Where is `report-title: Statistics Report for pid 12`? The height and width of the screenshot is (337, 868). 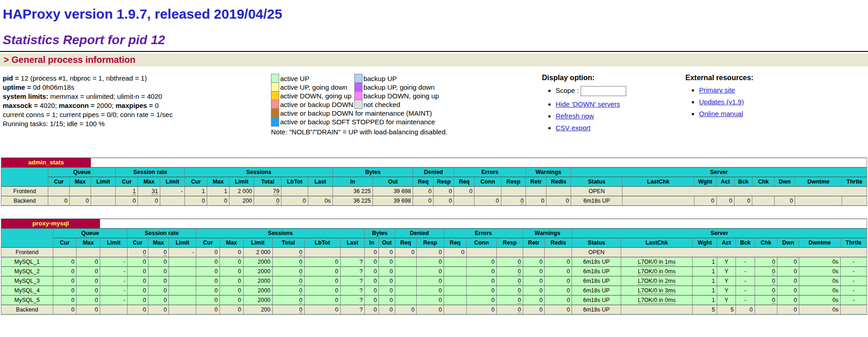 report-title: Statistics Report for pid 12 is located at coordinates (435, 40).